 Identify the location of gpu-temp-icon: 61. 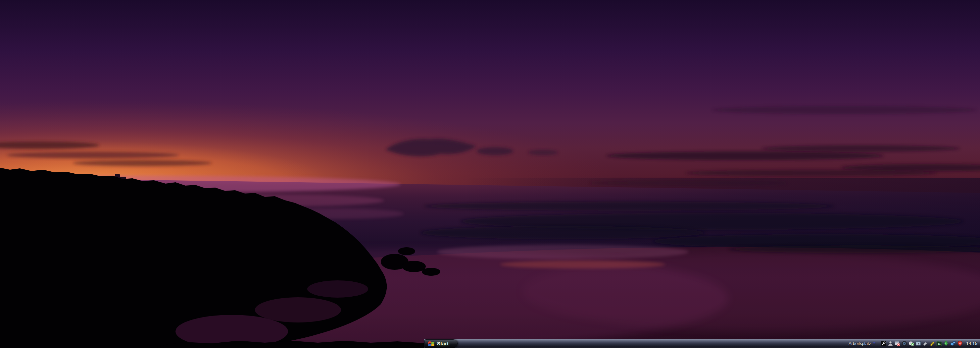
(939, 343).